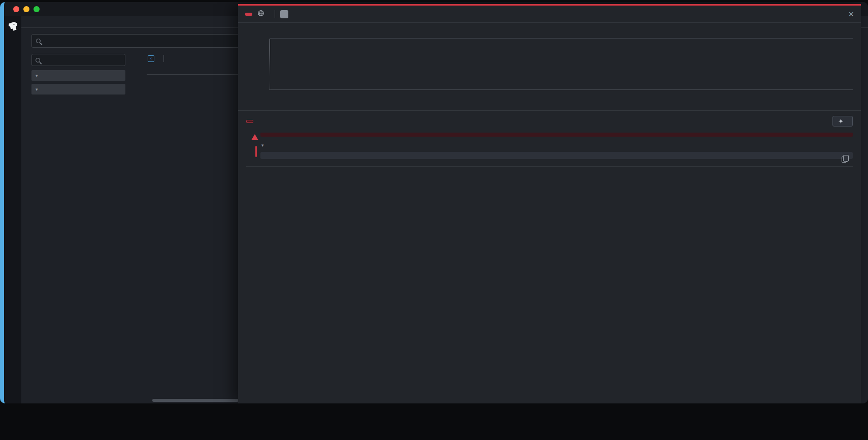  Describe the element at coordinates (258, 64) in the screenshot. I see `y-axis` at that location.